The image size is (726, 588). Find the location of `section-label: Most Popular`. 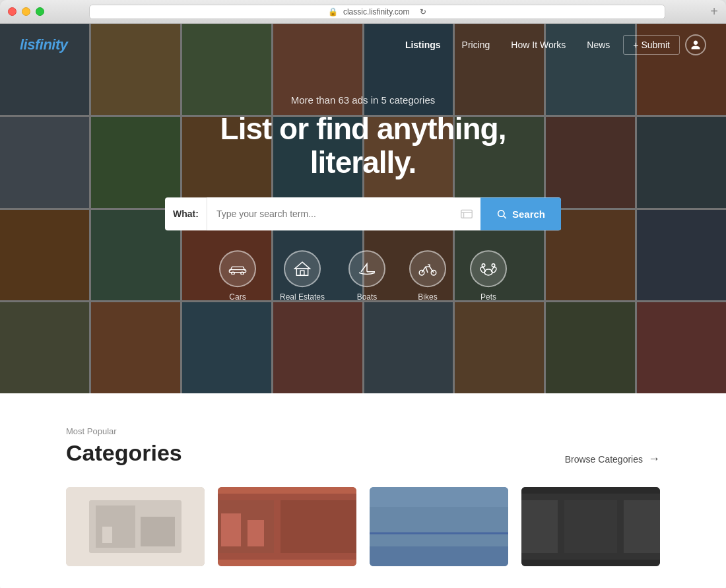

section-label: Most Popular is located at coordinates (124, 432).